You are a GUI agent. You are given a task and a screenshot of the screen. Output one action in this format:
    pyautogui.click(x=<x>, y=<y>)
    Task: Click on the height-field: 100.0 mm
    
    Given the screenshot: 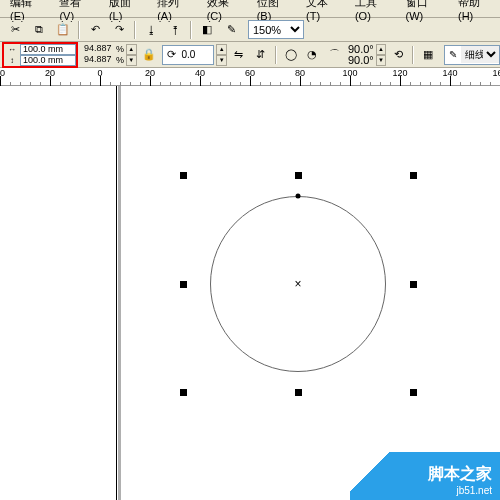 What is the action you would take?
    pyautogui.click(x=48, y=60)
    